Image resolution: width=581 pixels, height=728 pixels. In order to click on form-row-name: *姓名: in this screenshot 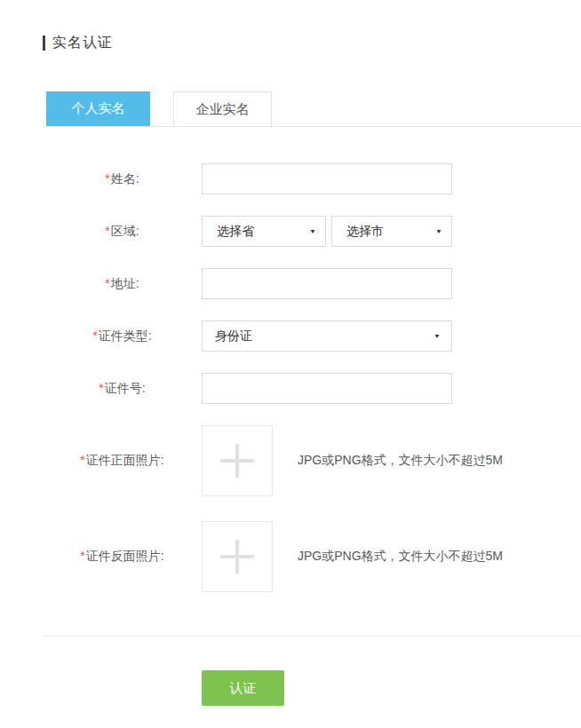, I will do `click(312, 179)`.